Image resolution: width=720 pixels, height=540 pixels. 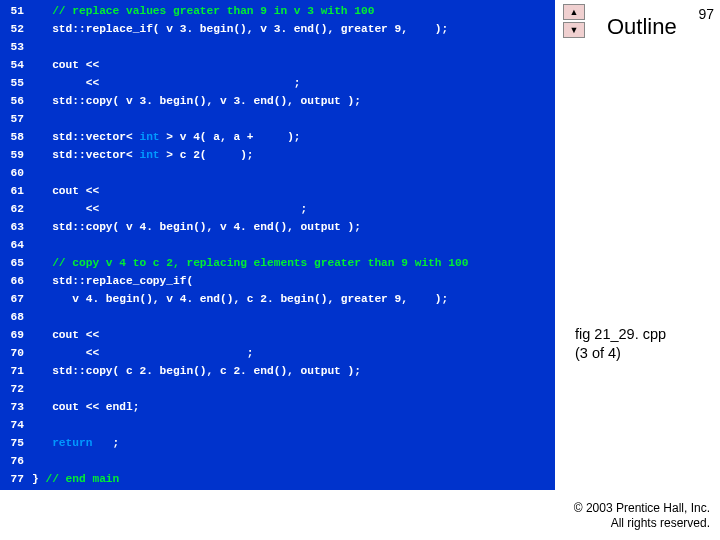 What do you see at coordinates (16, 119) in the screenshot?
I see `line-number: 57` at bounding box center [16, 119].